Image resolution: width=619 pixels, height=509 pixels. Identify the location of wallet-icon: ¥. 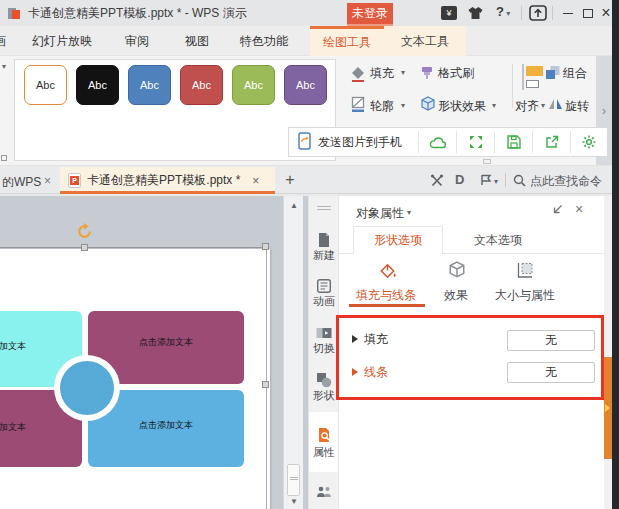
(449, 13).